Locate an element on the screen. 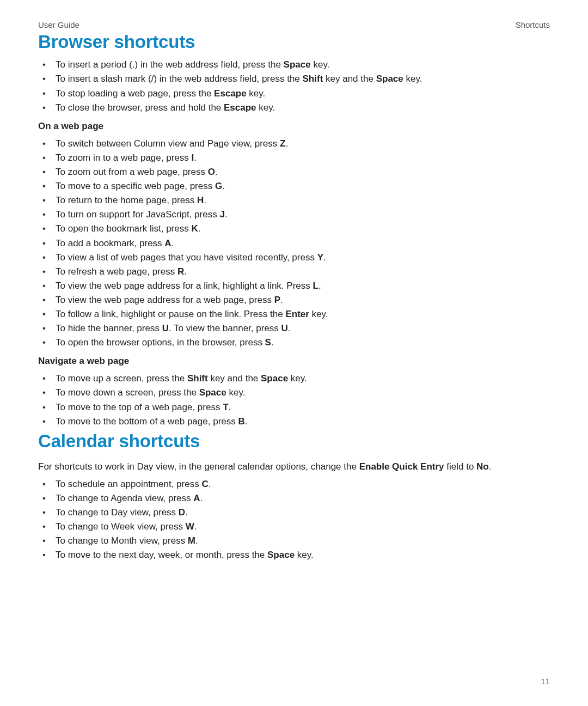 The width and height of the screenshot is (588, 706). list-item: To move to the top of a web page, press … is located at coordinates (294, 407).